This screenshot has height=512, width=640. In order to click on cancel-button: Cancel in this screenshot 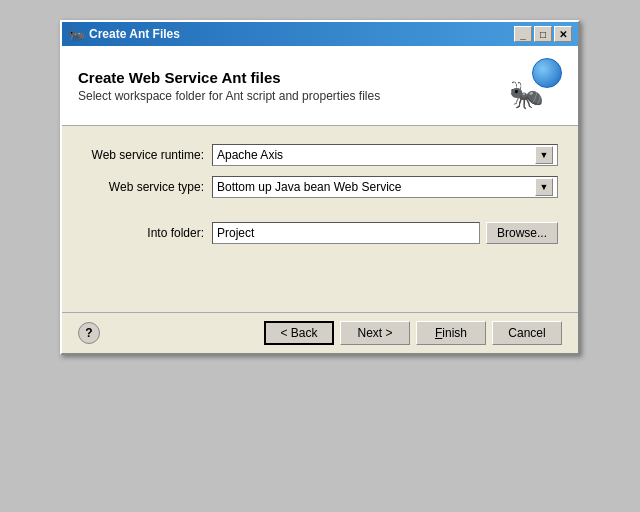, I will do `click(527, 333)`.